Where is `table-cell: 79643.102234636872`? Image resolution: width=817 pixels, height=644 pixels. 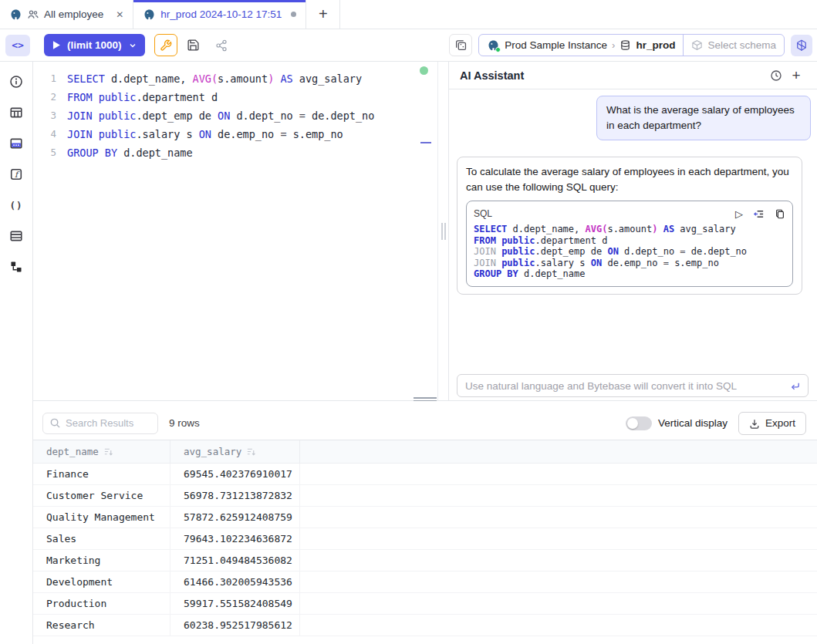 table-cell: 79643.102234636872 is located at coordinates (235, 538).